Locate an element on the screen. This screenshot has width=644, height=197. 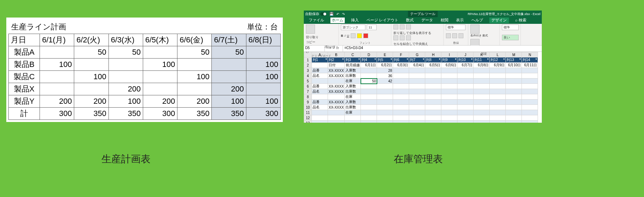
table-header-cell: 列8 is located at coordinates (433, 60).